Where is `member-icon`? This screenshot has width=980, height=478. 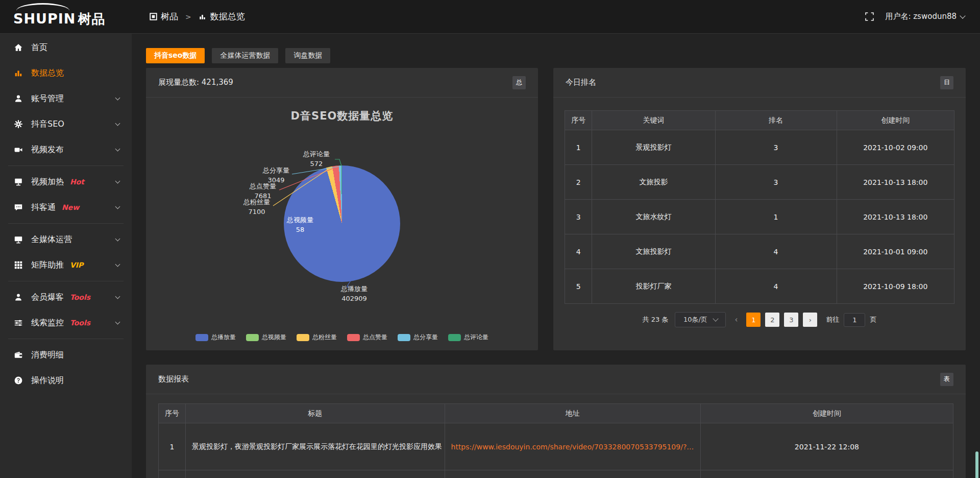 member-icon is located at coordinates (18, 297).